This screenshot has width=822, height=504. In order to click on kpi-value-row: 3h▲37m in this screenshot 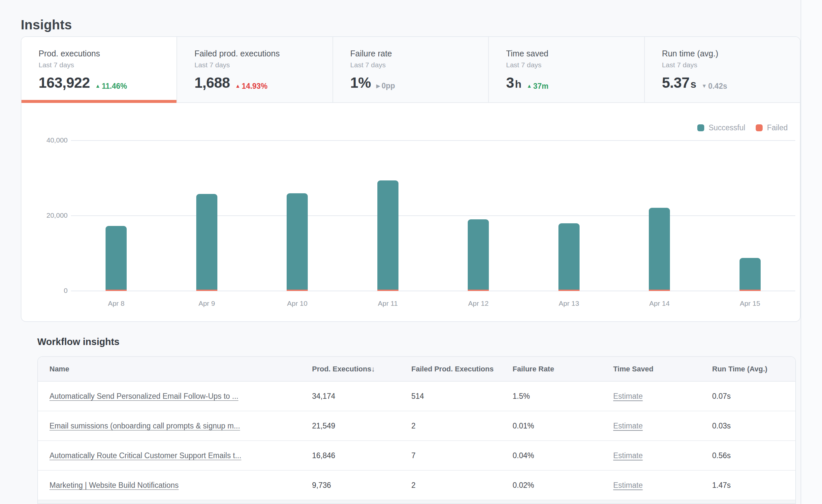, I will do `click(575, 83)`.